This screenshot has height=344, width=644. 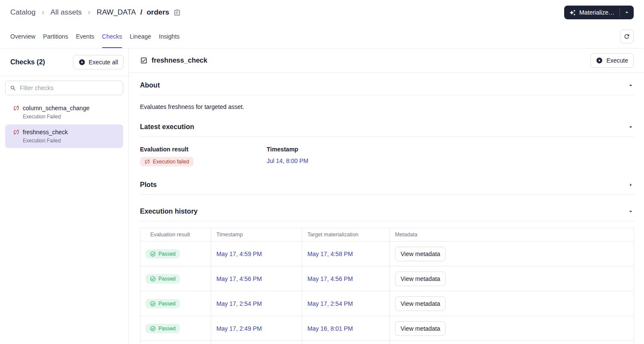 I want to click on evaluation-result-label: Evaluation result, so click(x=204, y=149).